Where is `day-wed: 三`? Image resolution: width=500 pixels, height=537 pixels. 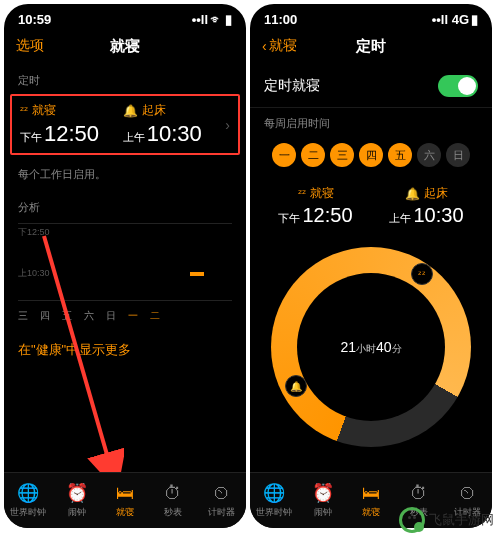
day-wed: 三 is located at coordinates (342, 155).